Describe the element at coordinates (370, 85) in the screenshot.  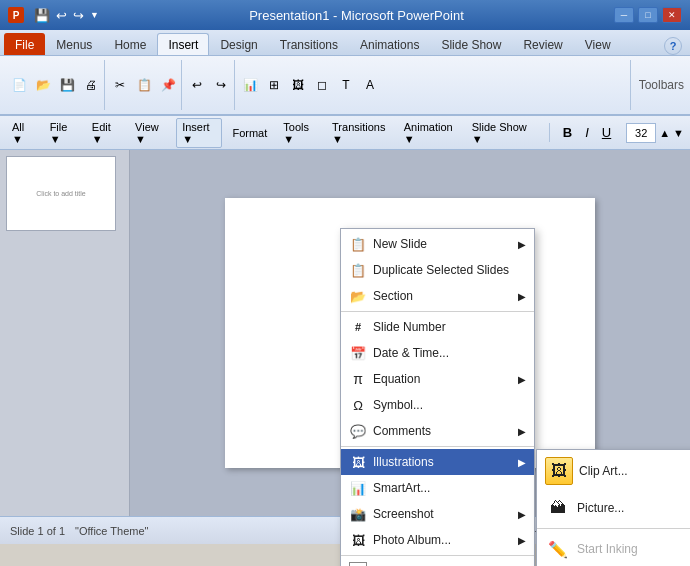
I see `wordart-btn: A` at that location.